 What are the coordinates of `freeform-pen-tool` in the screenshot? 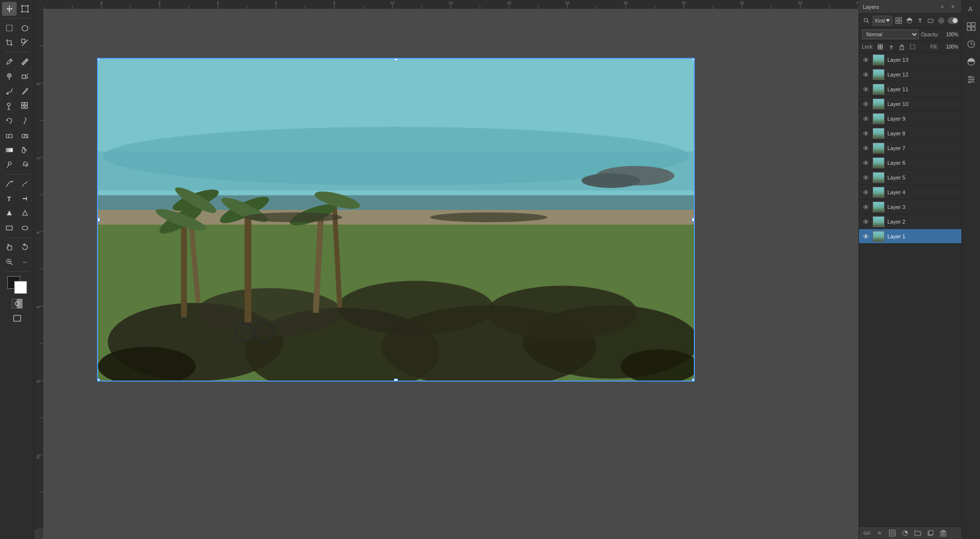 It's located at (25, 184).